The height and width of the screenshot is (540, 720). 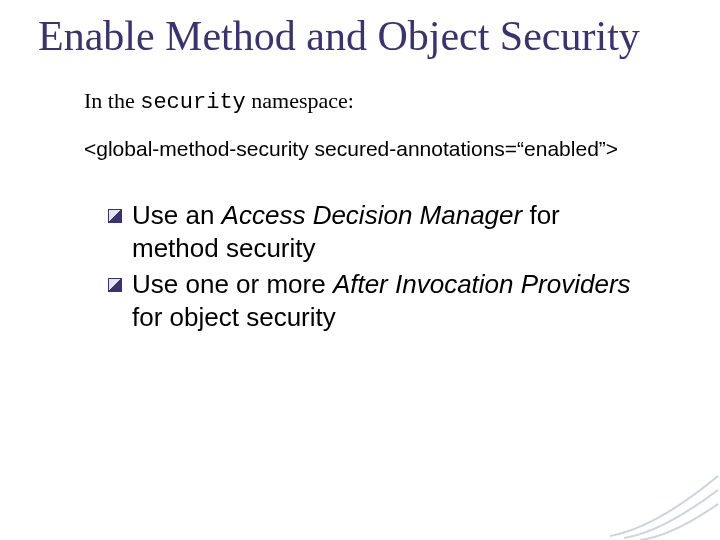 I want to click on bullet-emphasis: After Invocation Providers, so click(x=482, y=284).